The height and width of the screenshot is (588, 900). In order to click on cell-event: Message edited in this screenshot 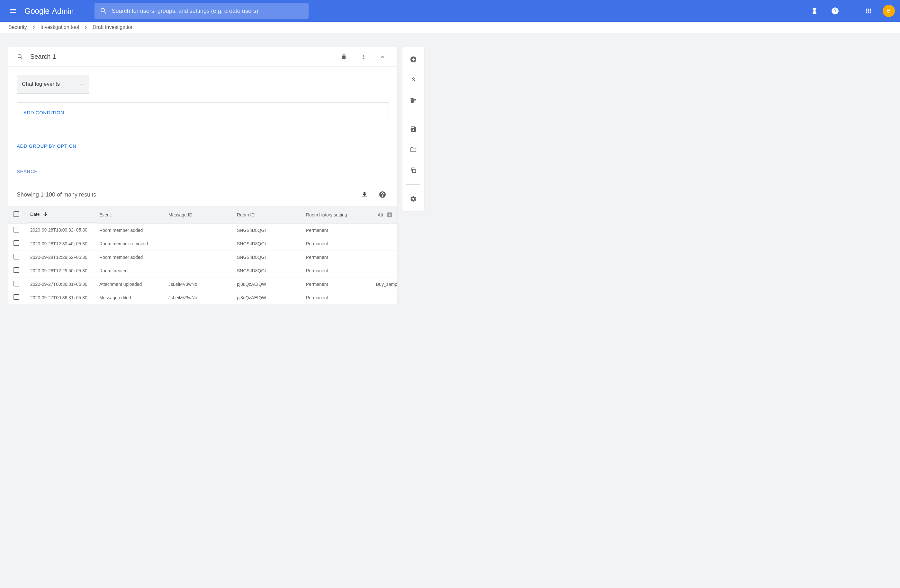, I will do `click(132, 298)`.